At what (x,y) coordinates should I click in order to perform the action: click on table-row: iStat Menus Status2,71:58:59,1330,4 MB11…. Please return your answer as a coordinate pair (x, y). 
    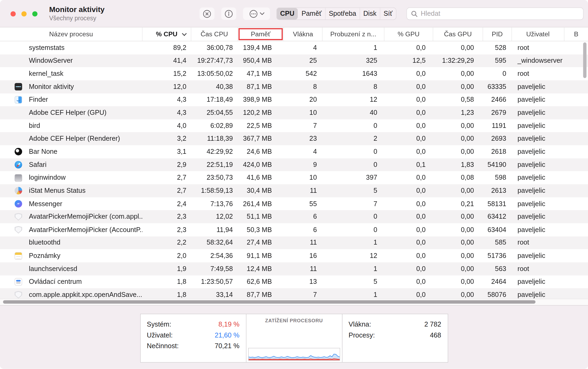
    Looking at the image, I should click on (294, 191).